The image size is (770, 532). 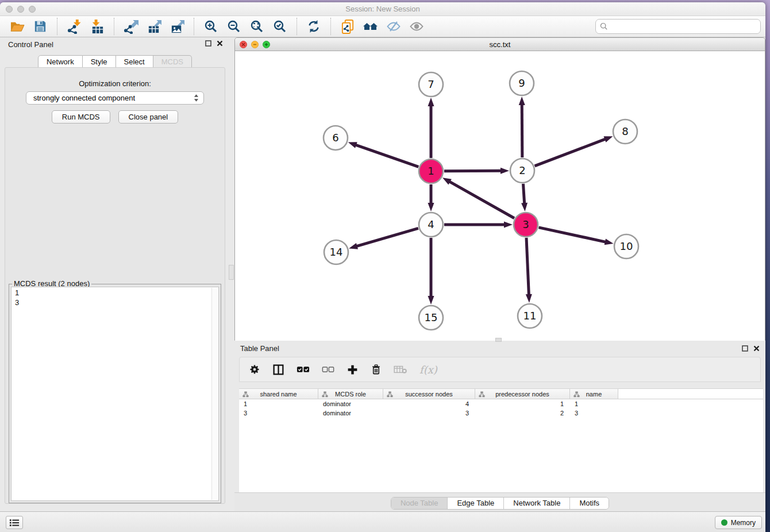 What do you see at coordinates (482, 394) in the screenshot?
I see `column-sort-tree-icon` at bounding box center [482, 394].